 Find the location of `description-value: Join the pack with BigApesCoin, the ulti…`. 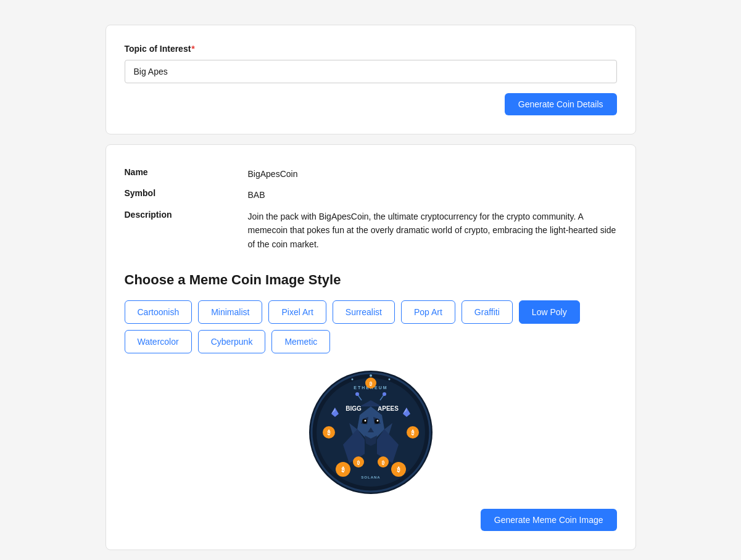

description-value: Join the pack with BigApesCoin, the ulti… is located at coordinates (433, 231).